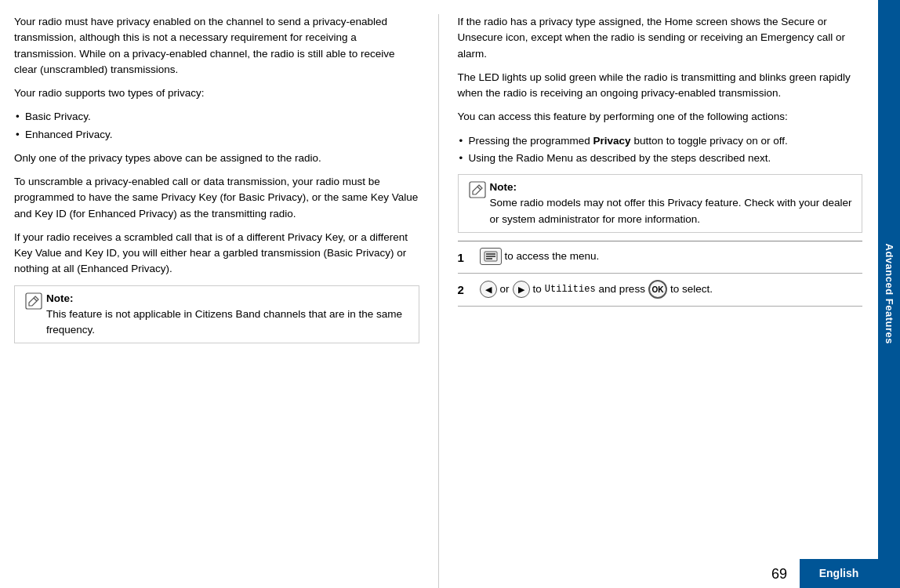 This screenshot has width=900, height=588. Describe the element at coordinates (538, 289) in the screenshot. I see `step-2-to: to` at that location.